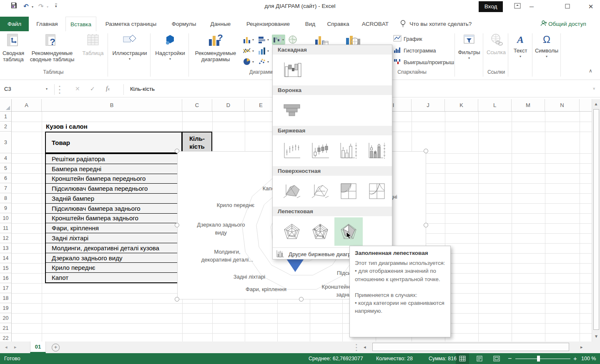 The image size is (600, 364). Describe the element at coordinates (6, 318) in the screenshot. I see `row-header-20: 20` at that location.